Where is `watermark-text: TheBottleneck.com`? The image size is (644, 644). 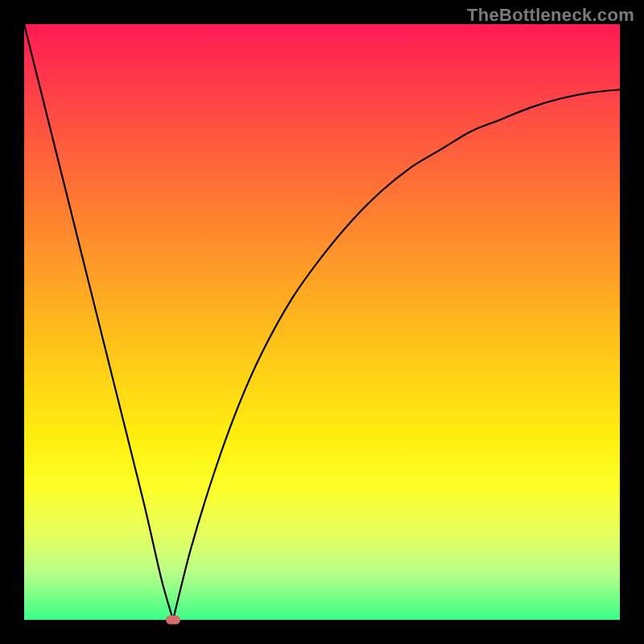 watermark-text: TheBottleneck.com is located at coordinates (551, 15).